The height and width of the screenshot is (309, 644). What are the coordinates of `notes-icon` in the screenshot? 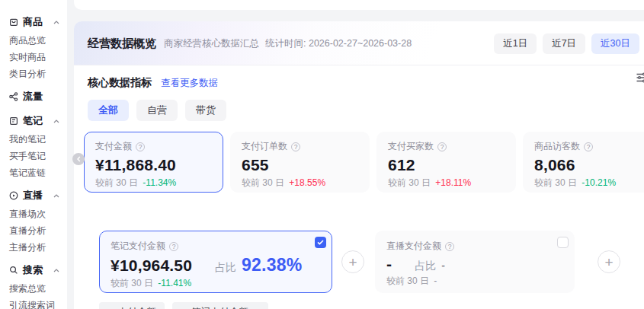 It's located at (14, 121).